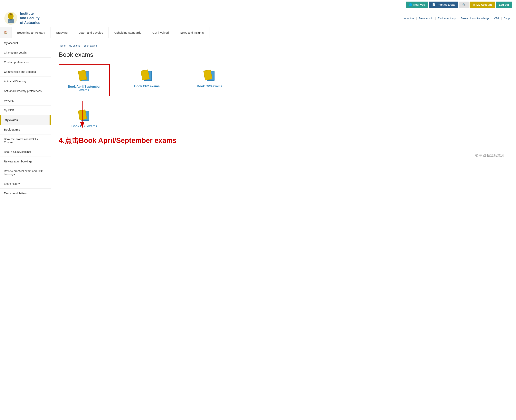 The height and width of the screenshot is (420, 516). Describe the element at coordinates (11, 18) in the screenshot. I see `crest-icon: IFoA` at that location.